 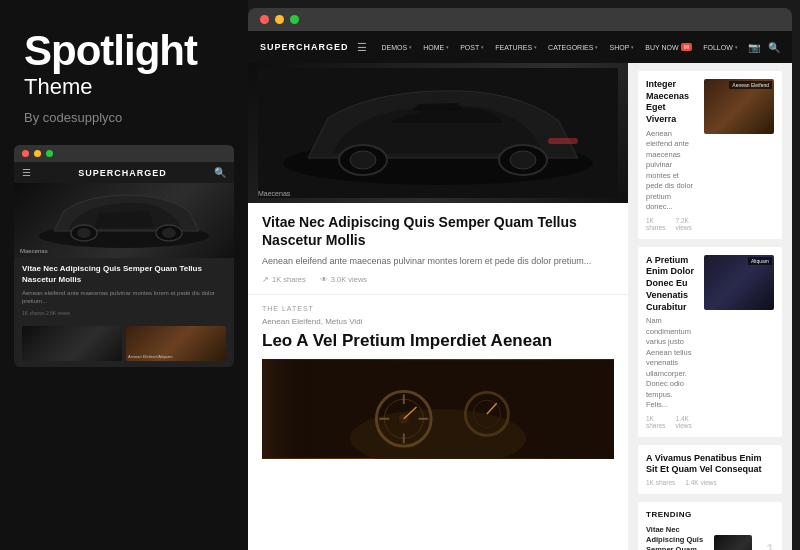 What do you see at coordinates (122, 173) in the screenshot?
I see `mini-logo: SUPERCHARGED` at bounding box center [122, 173].